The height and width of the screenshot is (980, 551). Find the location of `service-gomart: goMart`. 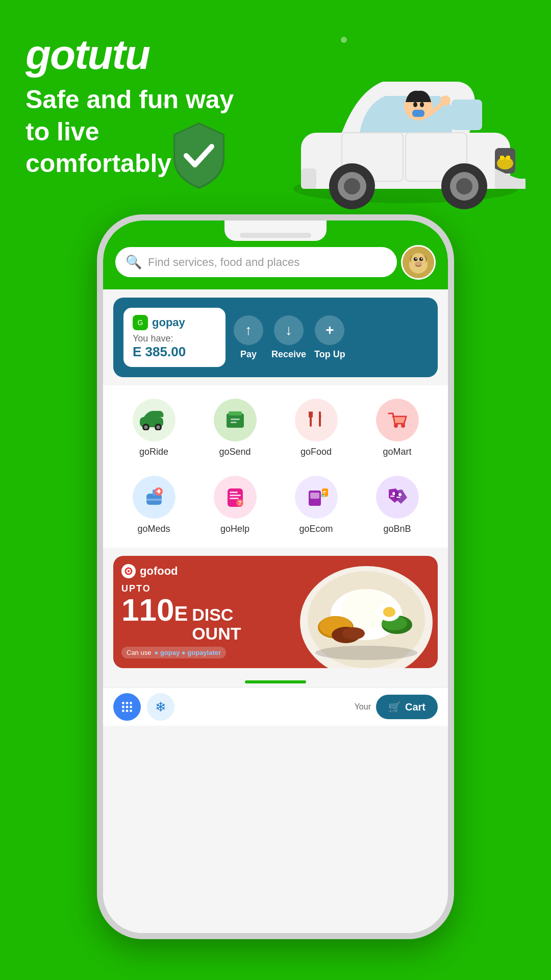

service-gomart: goMart is located at coordinates (397, 428).